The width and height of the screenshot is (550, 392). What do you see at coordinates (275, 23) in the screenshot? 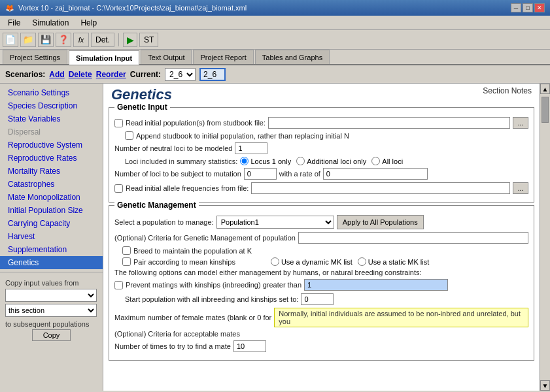
I see `menu-bar: File Simulation Help` at bounding box center [275, 23].